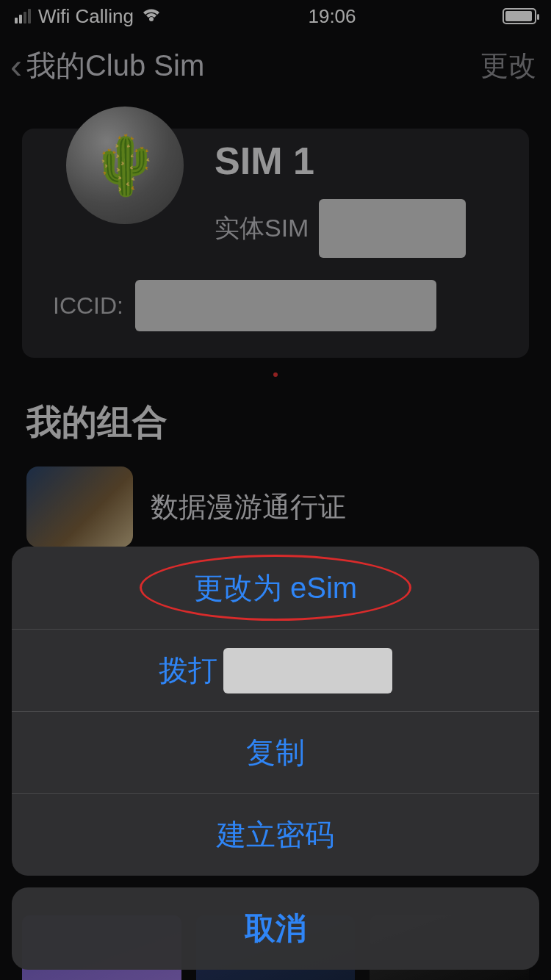 The height and width of the screenshot is (980, 551). What do you see at coordinates (276, 588) in the screenshot?
I see `sheet-change-to-esim: 更改为 eSim` at bounding box center [276, 588].